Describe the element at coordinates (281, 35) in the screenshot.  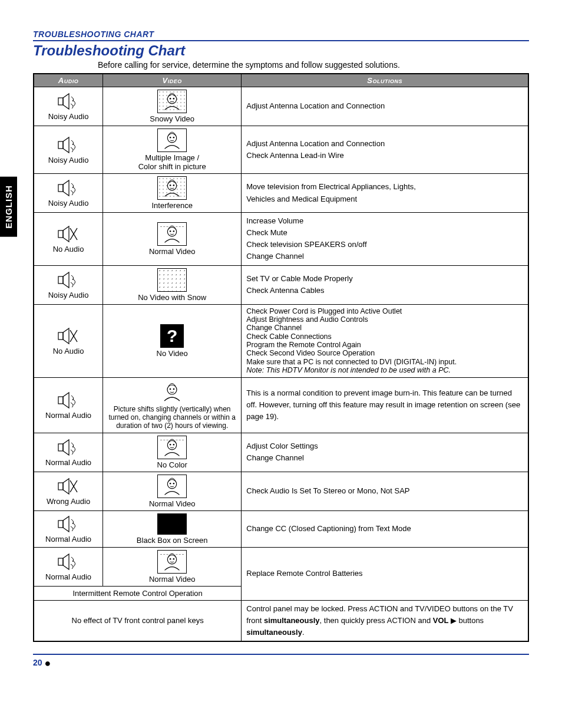
I see `section-header: TROUBLESHOOTING CHART` at that location.